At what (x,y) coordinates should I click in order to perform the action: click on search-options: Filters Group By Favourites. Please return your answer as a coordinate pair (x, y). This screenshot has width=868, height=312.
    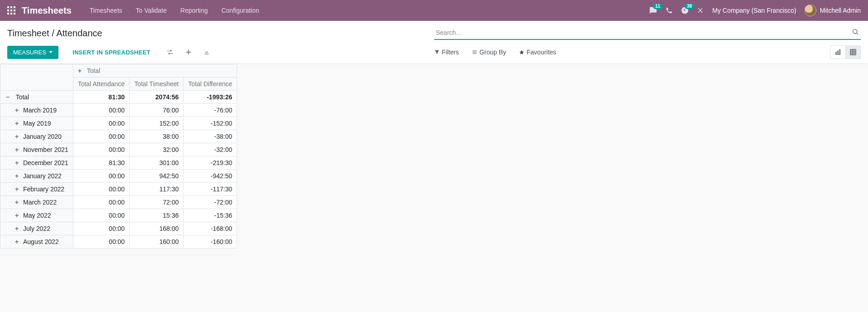
    Looking at the image, I should click on (495, 52).